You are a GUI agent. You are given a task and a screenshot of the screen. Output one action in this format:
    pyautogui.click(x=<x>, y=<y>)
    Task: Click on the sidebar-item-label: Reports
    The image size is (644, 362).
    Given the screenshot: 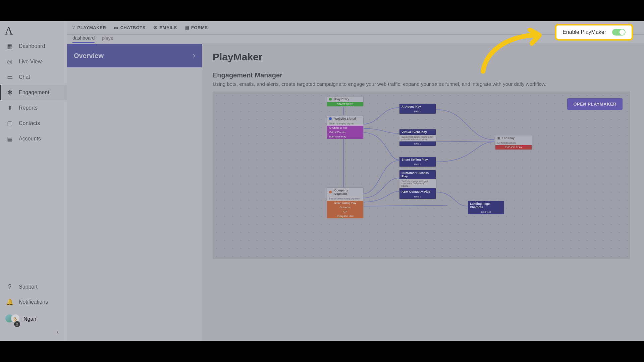 What is the action you would take?
    pyautogui.click(x=28, y=108)
    